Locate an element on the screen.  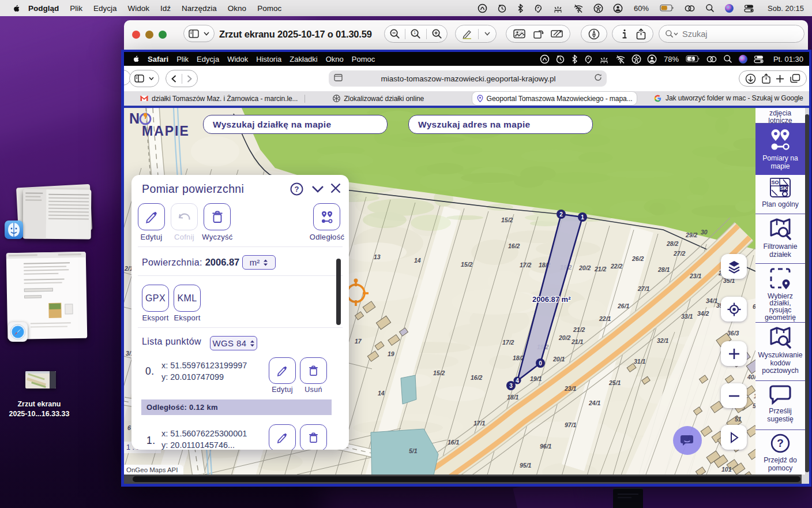
svg-text: 95/1 is located at coordinates (526, 465).